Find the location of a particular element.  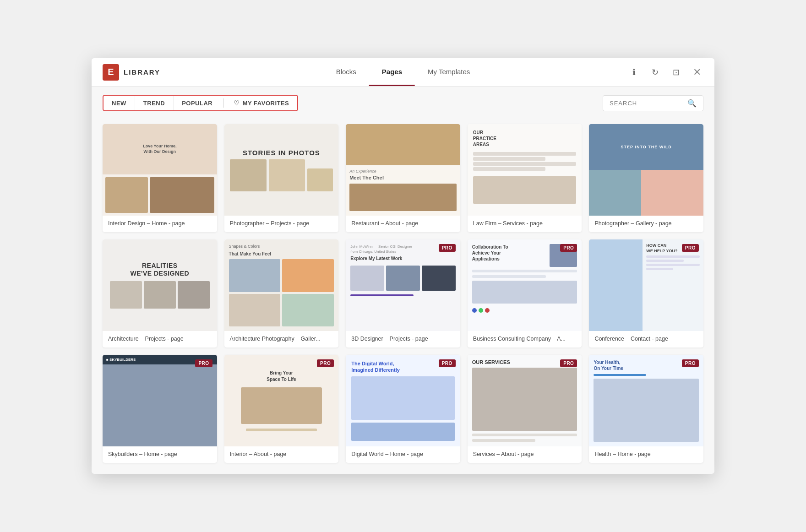

card-label-law-firm: Law Firm – Services - page is located at coordinates (525, 224).